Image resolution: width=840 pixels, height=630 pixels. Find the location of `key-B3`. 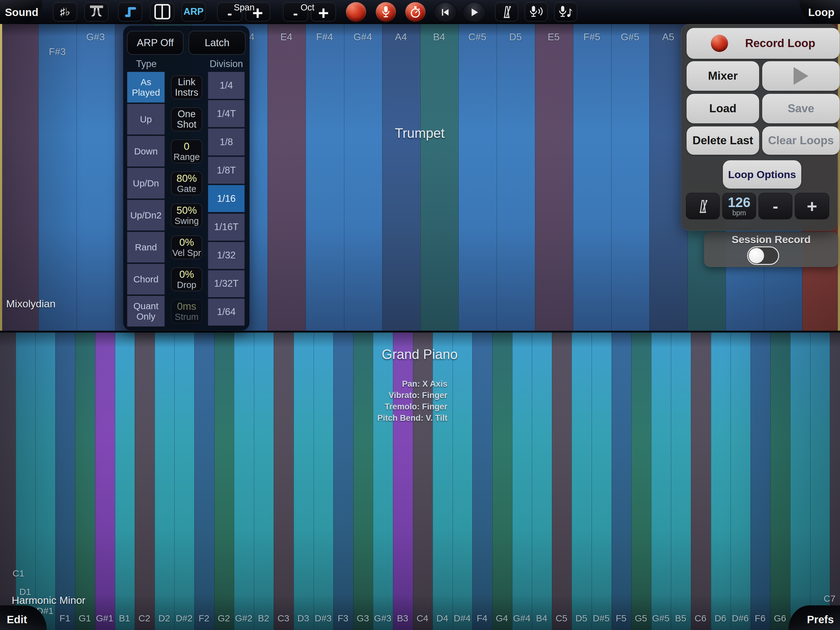

key-B3 is located at coordinates (403, 481).